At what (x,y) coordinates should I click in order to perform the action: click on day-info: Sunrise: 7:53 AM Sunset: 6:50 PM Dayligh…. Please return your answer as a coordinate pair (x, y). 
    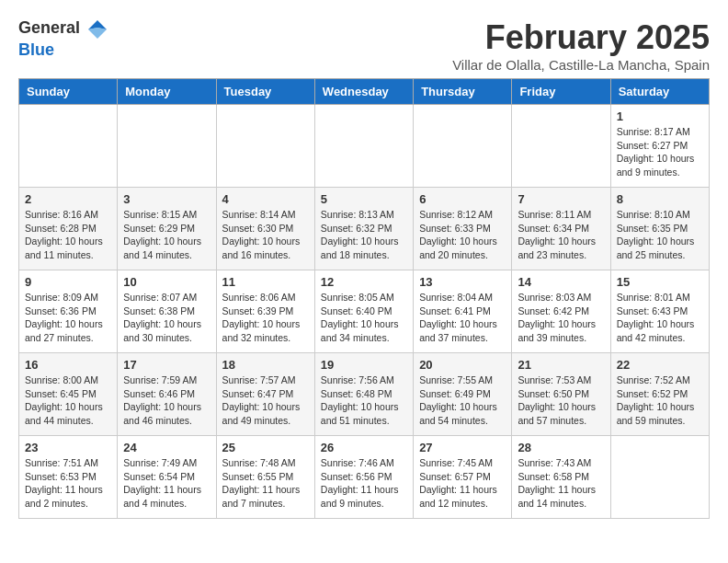
    Looking at the image, I should click on (561, 401).